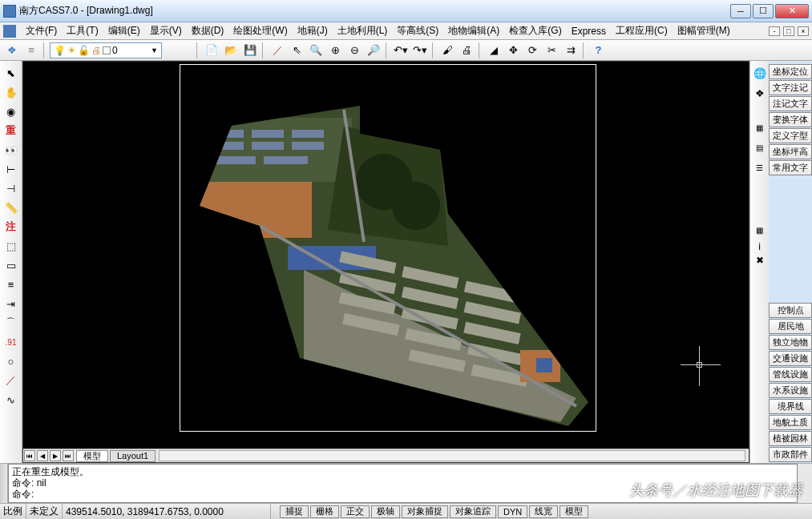  I want to click on status-grid: 栅格, so click(325, 512).